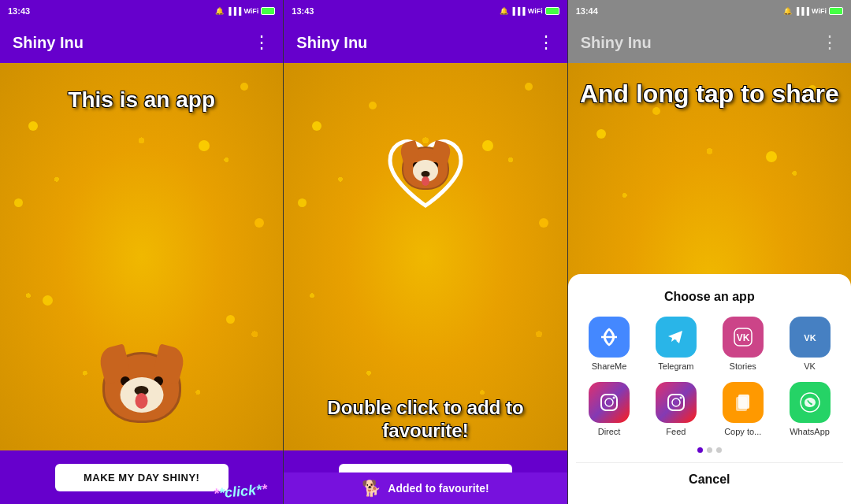 The image size is (851, 504). I want to click on stories-label: Stories, so click(743, 366).